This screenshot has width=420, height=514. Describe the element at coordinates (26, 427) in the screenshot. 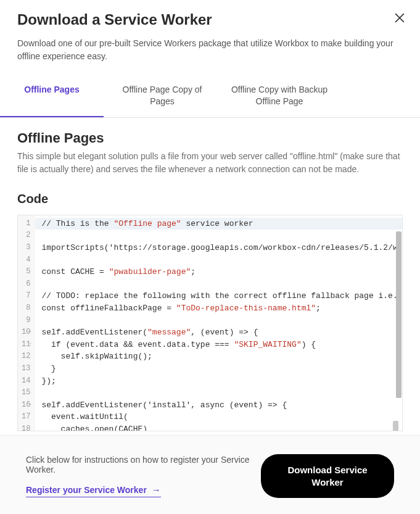

I see `line-number: 18` at that location.